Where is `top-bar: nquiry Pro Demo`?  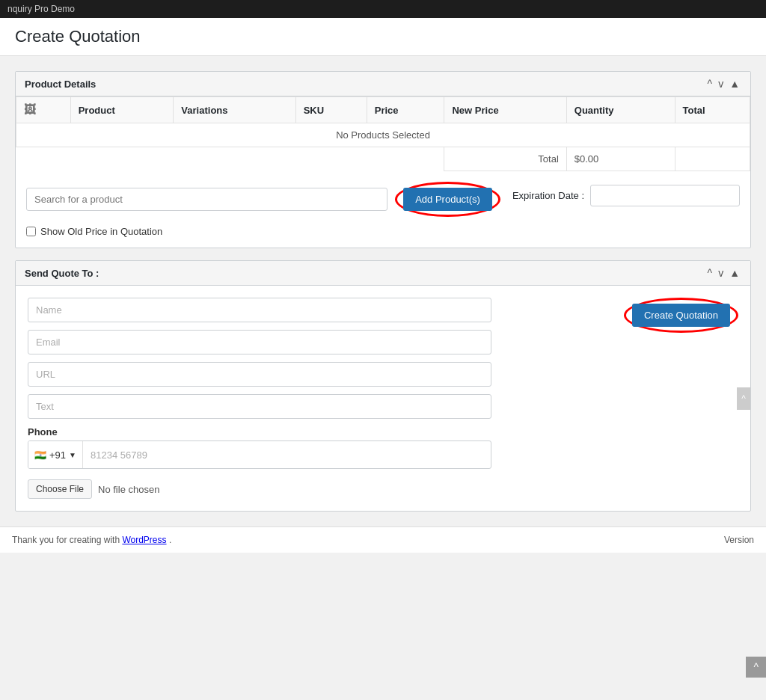
top-bar: nquiry Pro Demo is located at coordinates (383, 9).